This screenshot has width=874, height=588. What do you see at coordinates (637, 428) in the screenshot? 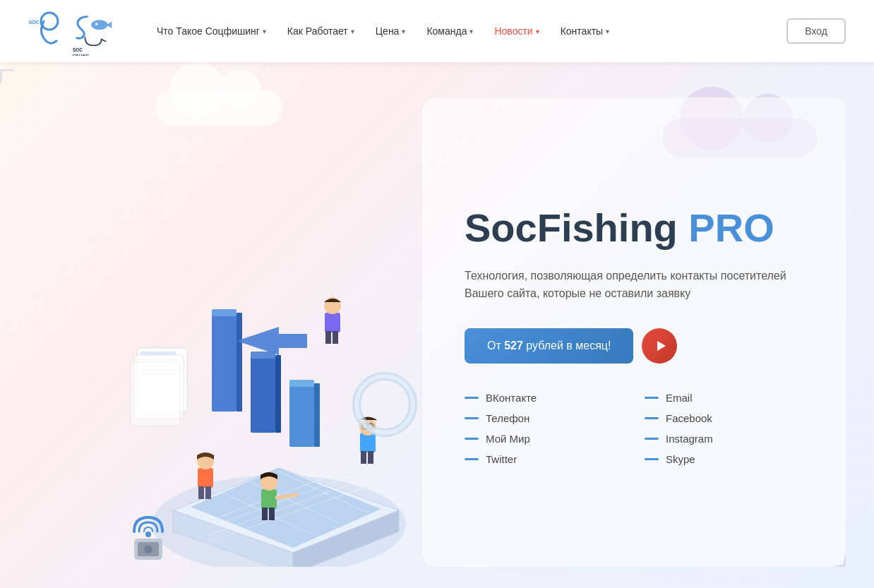
I see `features-grid: ВКонтакте Email Телефон Facebook Мой Мир…` at bounding box center [637, 428].